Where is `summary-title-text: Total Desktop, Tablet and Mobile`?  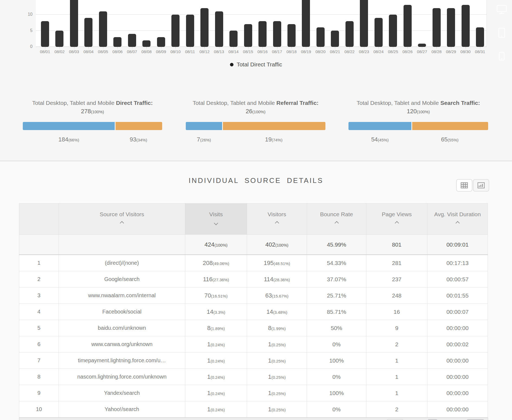
summary-title-text: Total Desktop, Tablet and Mobile is located at coordinates (399, 103).